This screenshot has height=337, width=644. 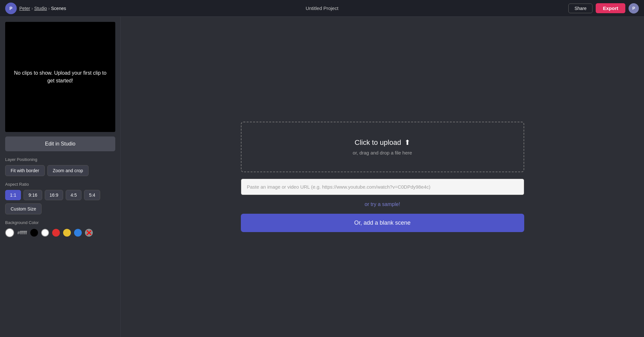 I want to click on aspect-ratio-section: Aspect Ratio 1:1 9:16 16:9 4:5 5:4 Custo, so click(x=60, y=201).